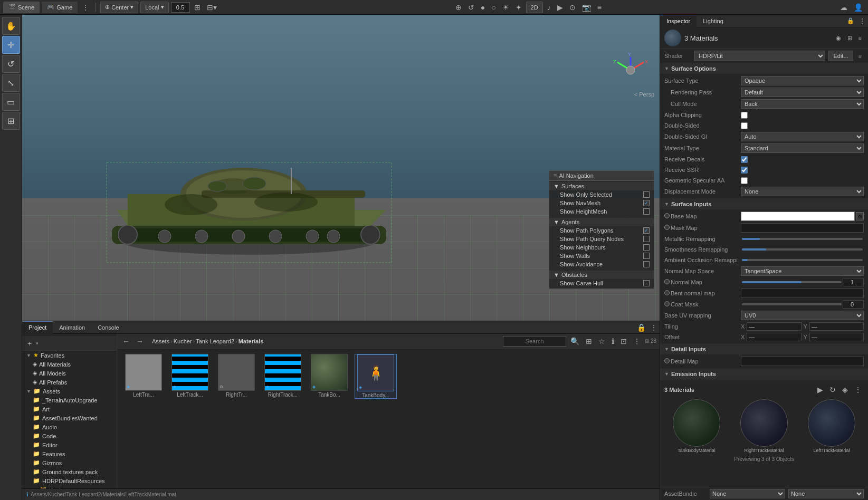 This screenshot has width=868, height=500. What do you see at coordinates (602, 247) in the screenshot?
I see `show-neighbours: Show Neighbours` at bounding box center [602, 247].